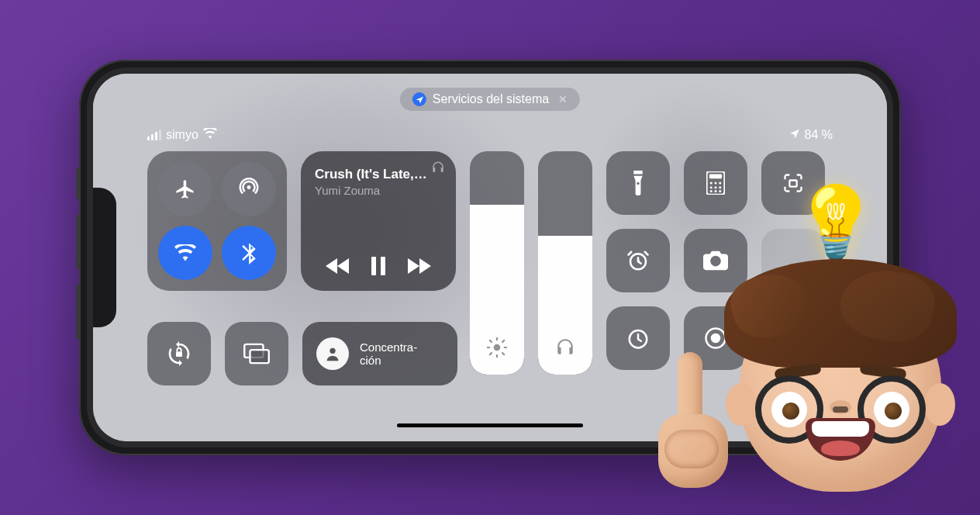 This screenshot has height=515, width=980. What do you see at coordinates (388, 354) in the screenshot?
I see `focus-label: Concentra- ción` at bounding box center [388, 354].